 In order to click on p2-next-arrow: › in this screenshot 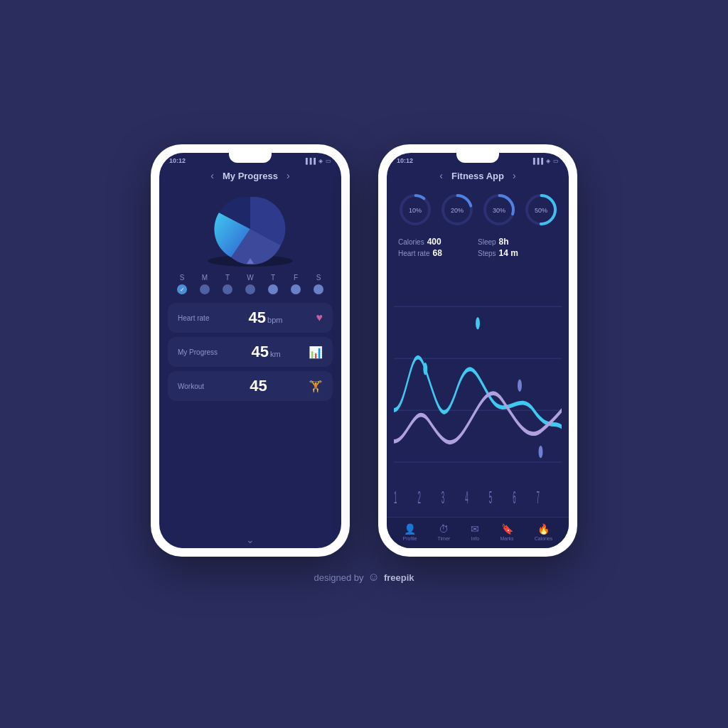, I will do `click(515, 176)`.